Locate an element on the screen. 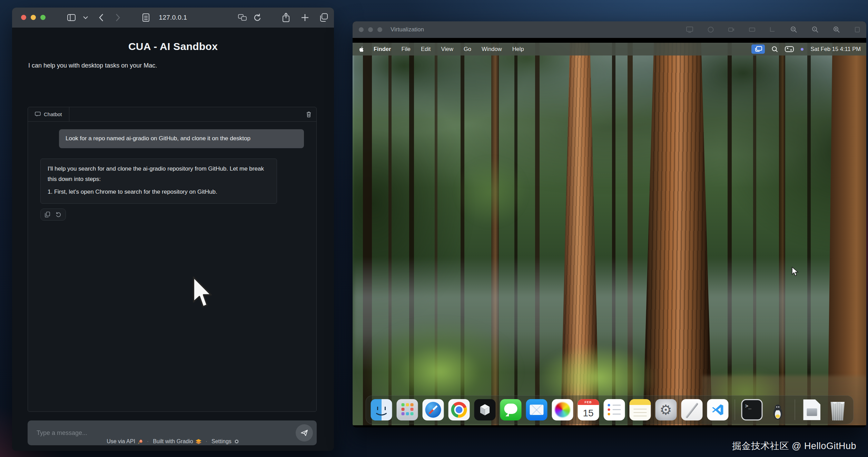 This screenshot has height=457, width=868. clear-chat-trash-icon is located at coordinates (309, 114).